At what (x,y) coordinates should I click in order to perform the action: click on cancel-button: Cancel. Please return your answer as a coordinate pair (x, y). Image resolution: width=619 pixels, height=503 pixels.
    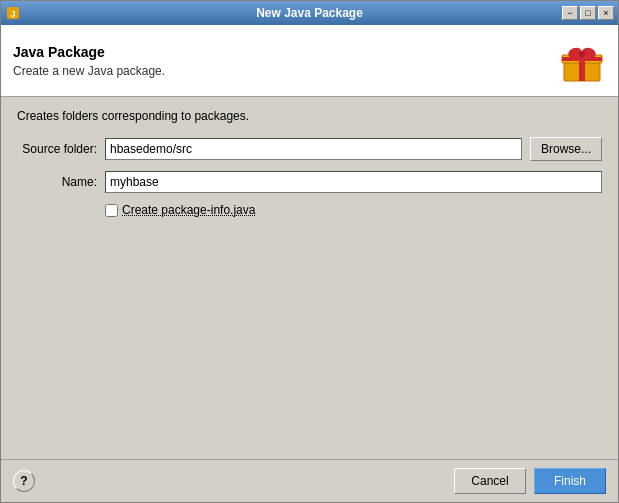
    Looking at the image, I should click on (490, 481).